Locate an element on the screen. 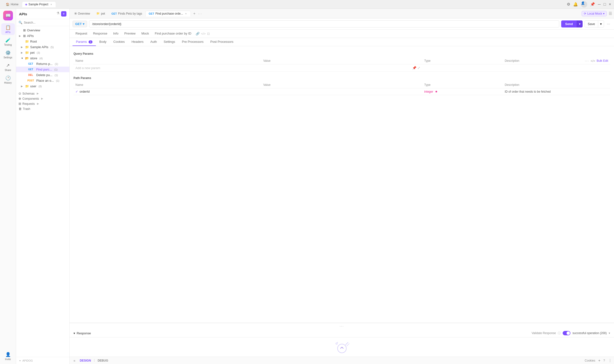  bell-icon: 🔔 is located at coordinates (575, 4).